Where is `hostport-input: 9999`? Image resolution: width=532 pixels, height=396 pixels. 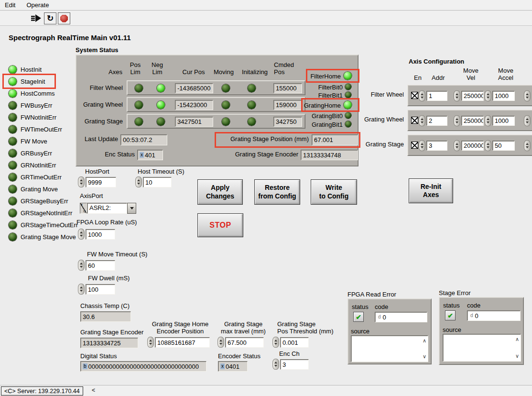
hostport-input: 9999 is located at coordinates (101, 182).